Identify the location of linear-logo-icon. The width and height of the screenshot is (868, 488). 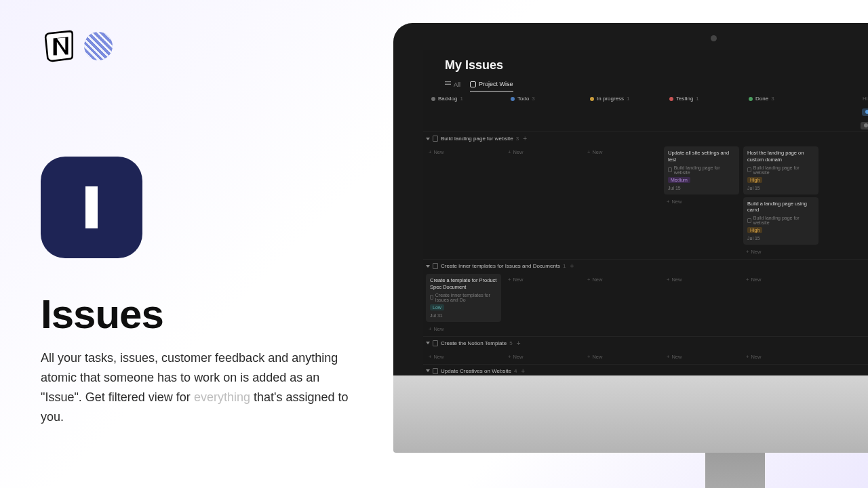
(98, 46).